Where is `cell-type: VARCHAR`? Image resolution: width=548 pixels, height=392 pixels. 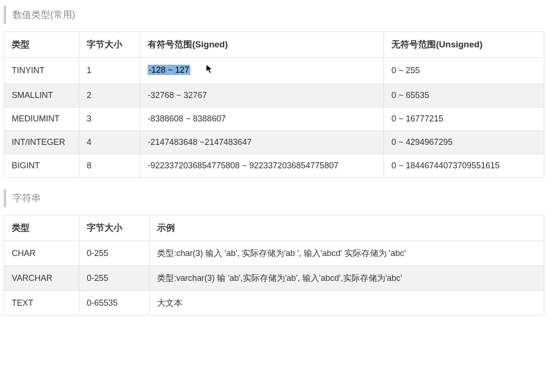 cell-type: VARCHAR is located at coordinates (42, 279).